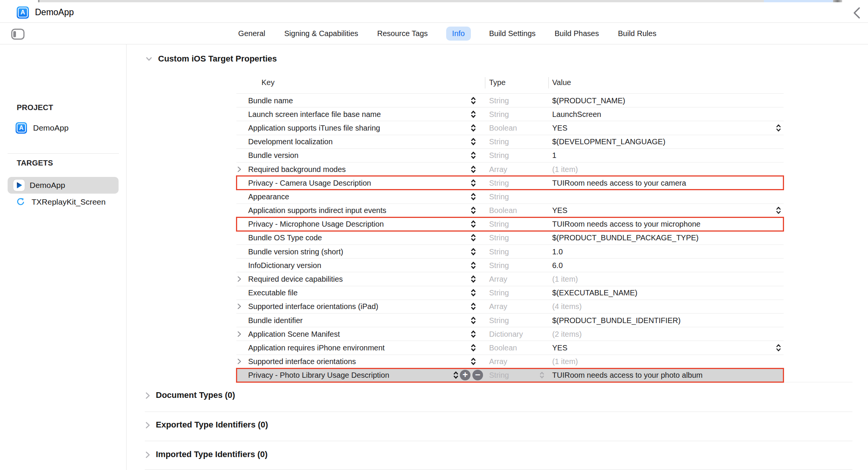  Describe the element at coordinates (616, 320) in the screenshot. I see `plist-value: $(PRODUCT_BUNDLE_IDENTIFIER)` at that location.